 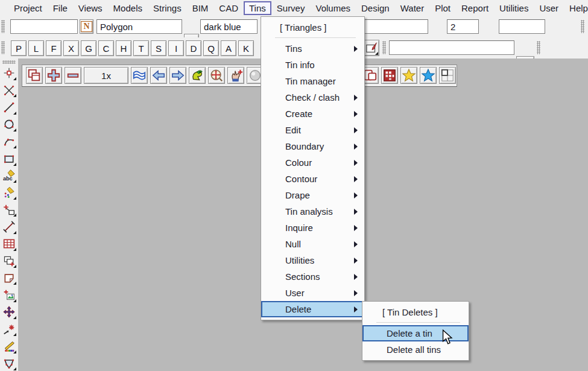 I want to click on menu-item-tin-info: Tin info, so click(x=312, y=65).